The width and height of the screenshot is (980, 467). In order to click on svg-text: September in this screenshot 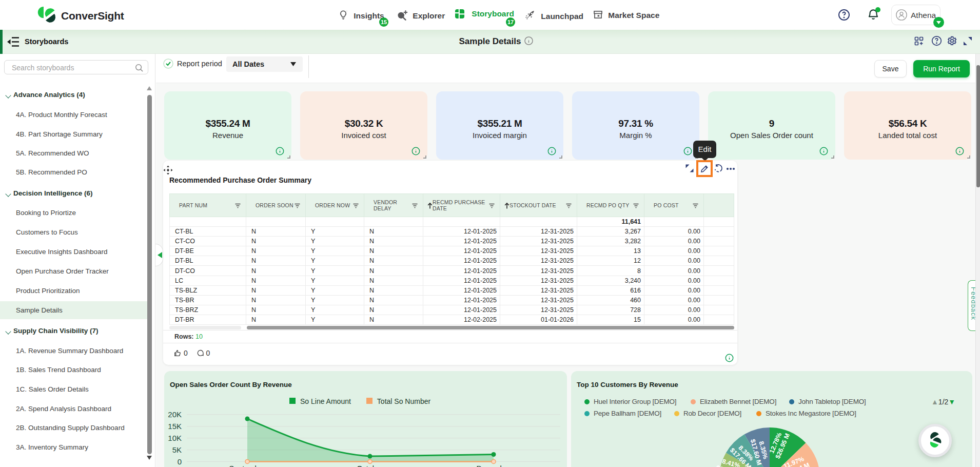, I will do `click(247, 466)`.